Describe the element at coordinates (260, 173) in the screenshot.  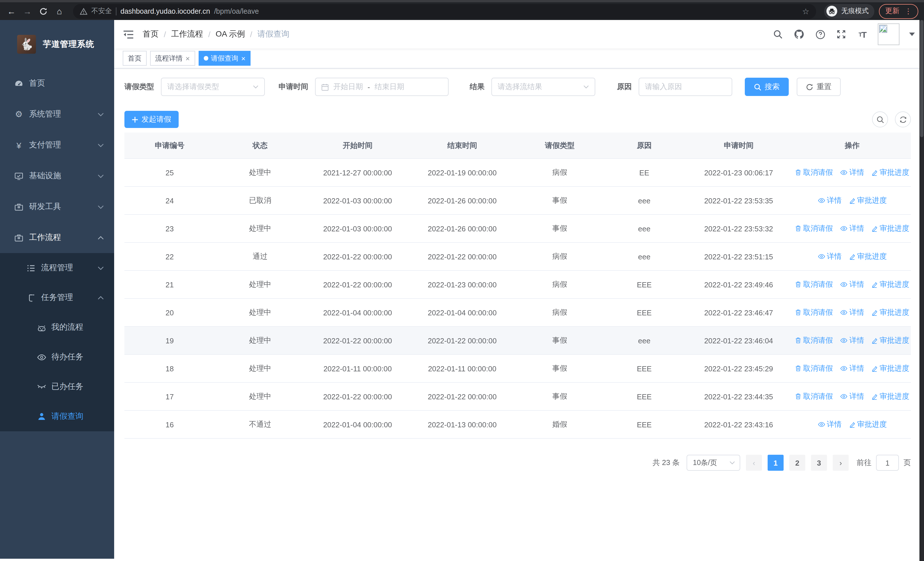
I see `table-cell: 处理中` at that location.